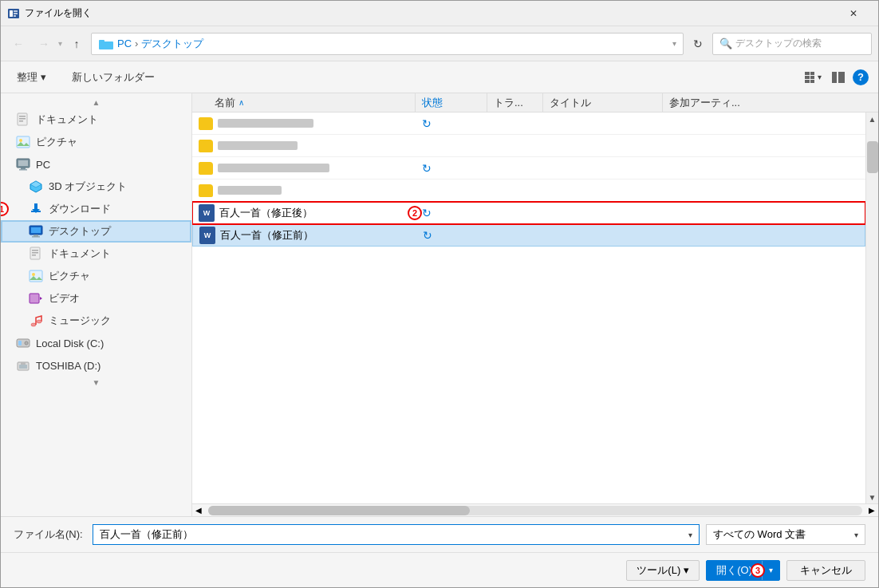 Image resolution: width=879 pixels, height=588 pixels. I want to click on forward-dropdown: ▾, so click(61, 43).